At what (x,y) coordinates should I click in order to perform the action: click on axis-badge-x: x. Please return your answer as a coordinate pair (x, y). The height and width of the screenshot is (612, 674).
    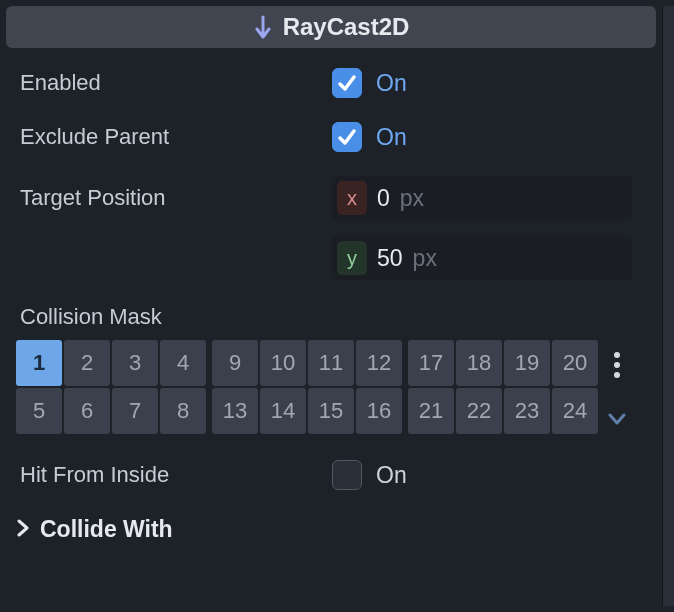
    Looking at the image, I should click on (352, 198).